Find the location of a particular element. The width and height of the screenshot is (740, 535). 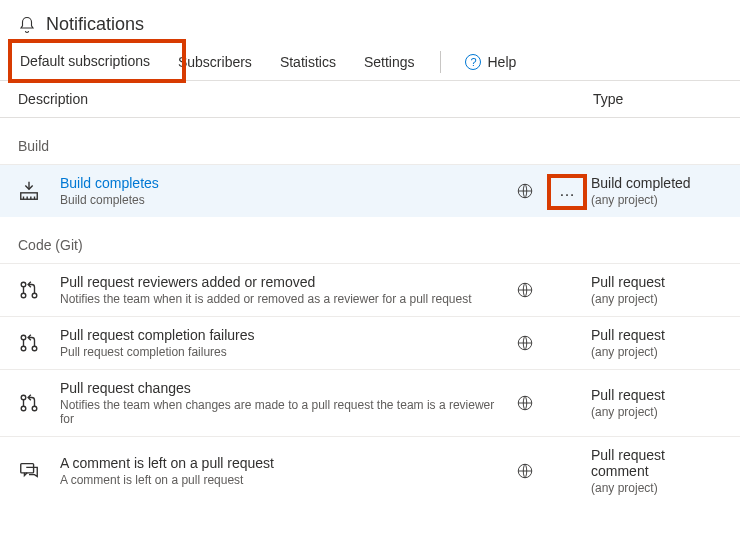

build-icon is located at coordinates (29, 191).